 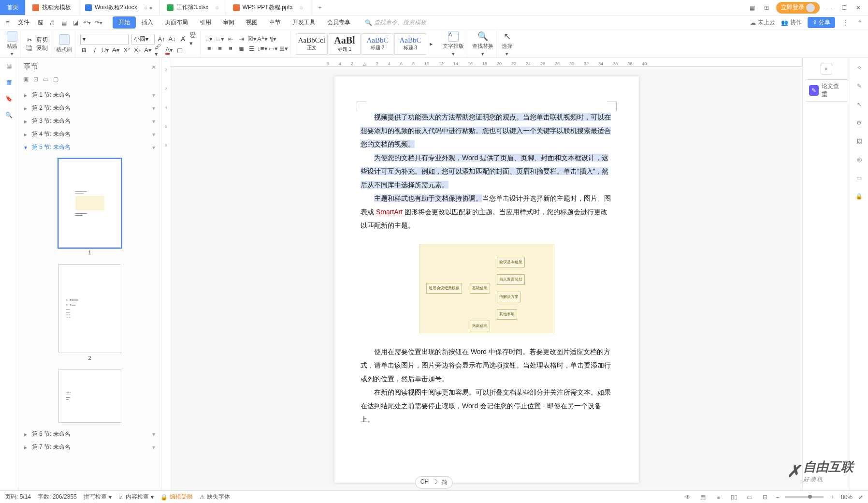 I want to click on word-count: 字数: 206/2855, so click(x=57, y=497).